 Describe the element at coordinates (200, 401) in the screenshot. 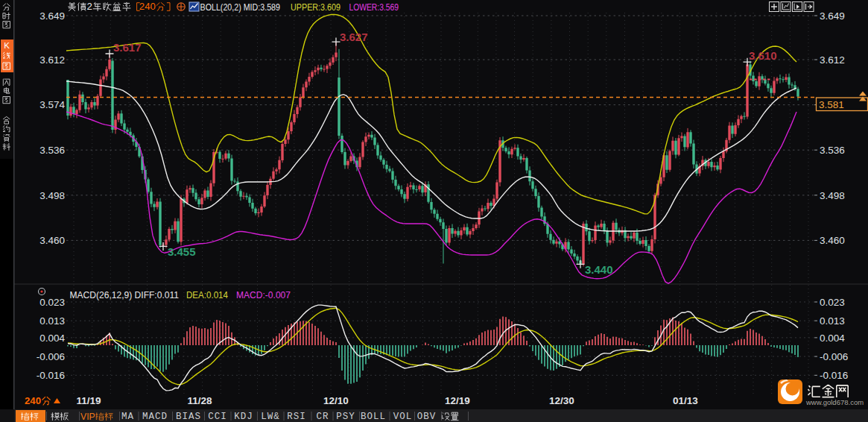

I see `svg-text: 11/28` at that location.